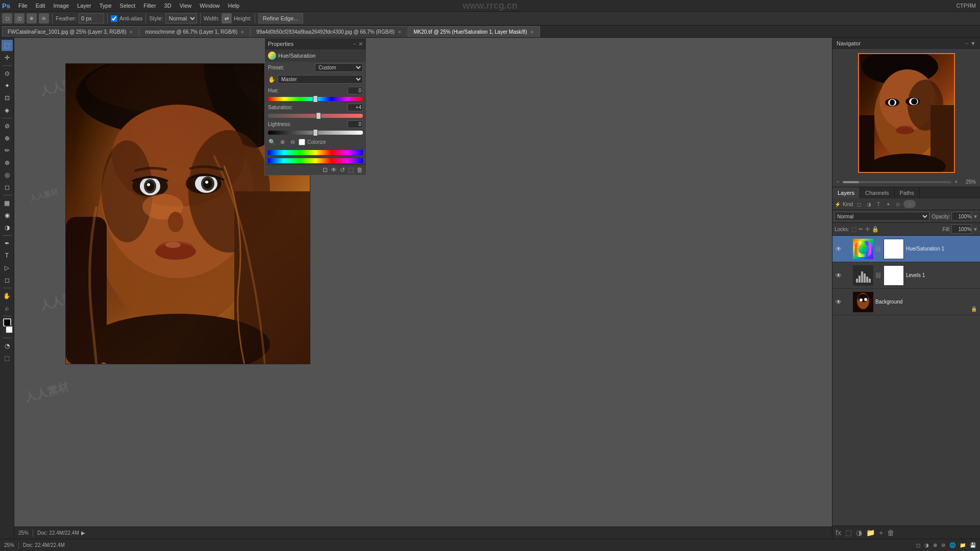  What do you see at coordinates (282, 142) in the screenshot?
I see `eyedropper-add-icon: ⊕` at bounding box center [282, 142].